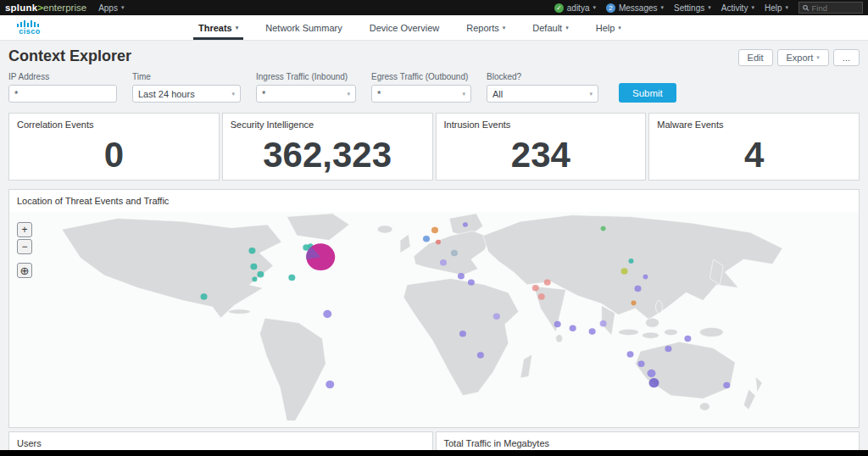 The height and width of the screenshot is (456, 868). What do you see at coordinates (63, 87) in the screenshot?
I see `filter-ip-address: IP Address` at bounding box center [63, 87].